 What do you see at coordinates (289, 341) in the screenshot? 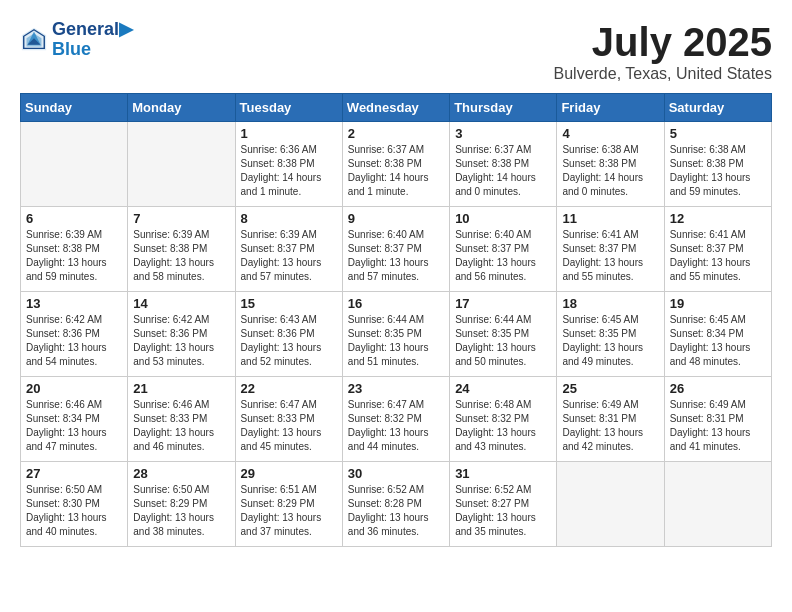
I see `day-info: Sunrise: 6:43 AM Sunset: 8:36 PM Dayligh…` at bounding box center [289, 341].